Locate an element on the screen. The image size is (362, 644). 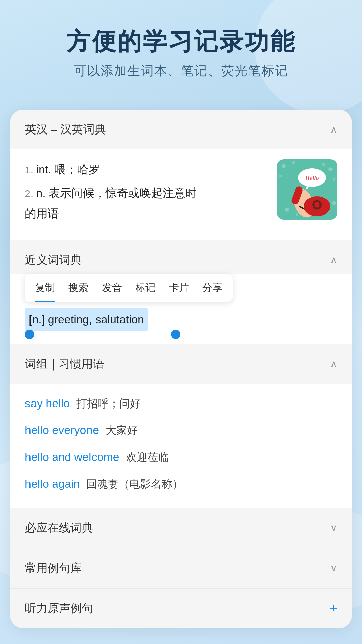
entry-def-1: 喂；哈罗 is located at coordinates (77, 169).